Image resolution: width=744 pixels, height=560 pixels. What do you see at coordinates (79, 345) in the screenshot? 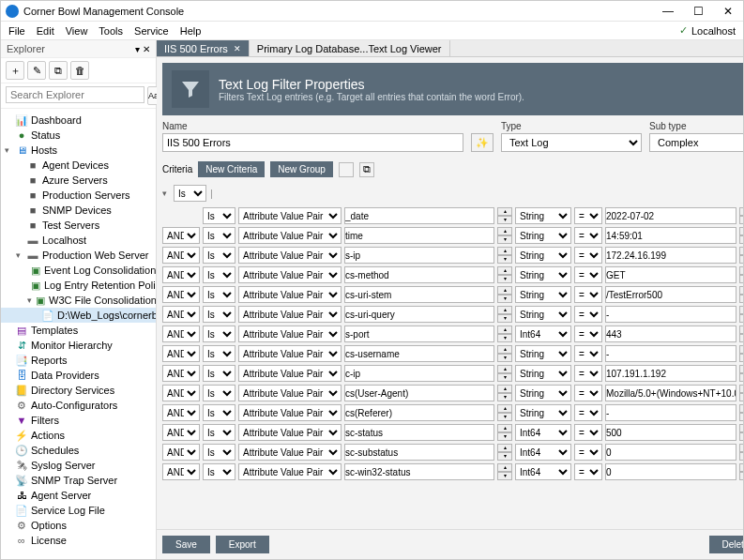
I see `tree-item: ⇵Monitor Hierarchy` at bounding box center [79, 345].